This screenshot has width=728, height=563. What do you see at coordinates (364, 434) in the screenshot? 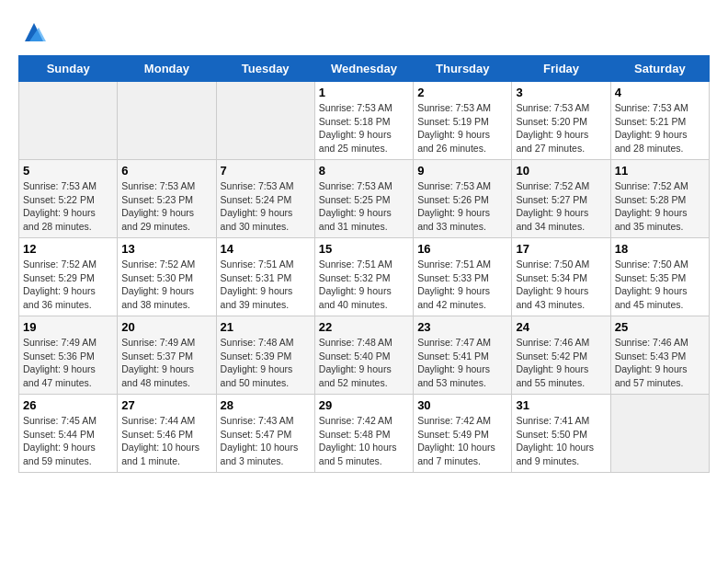
I see `calendar-cell: 29Sunrise: 7:42 AMSunset: 5:48 PMDayligh…` at bounding box center [364, 434].